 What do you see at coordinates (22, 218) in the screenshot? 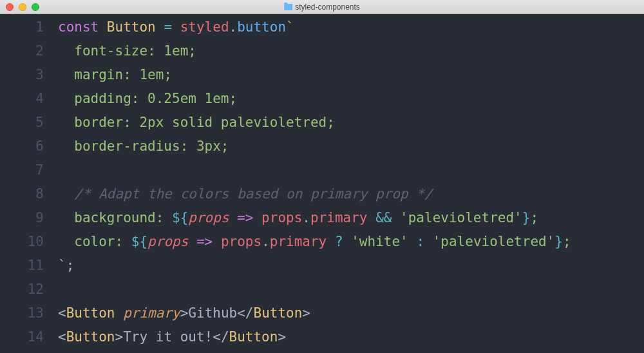
I see `line-number: 9` at bounding box center [22, 218].